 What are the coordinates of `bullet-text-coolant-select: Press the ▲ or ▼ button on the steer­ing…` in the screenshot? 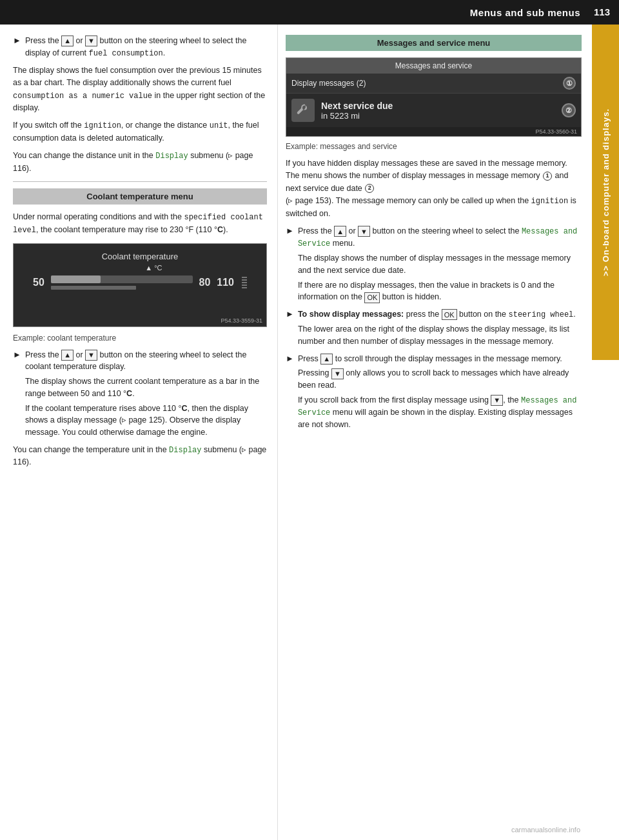 It's located at (146, 394).